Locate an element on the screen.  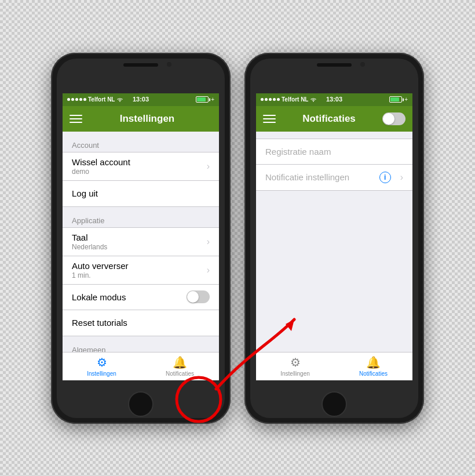
wissel-title: Wissel account is located at coordinates (137, 162).